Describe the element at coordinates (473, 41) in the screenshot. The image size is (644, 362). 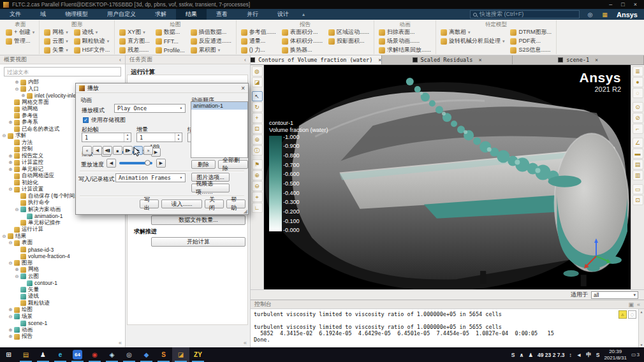
I see `turbo-postprocessing-button: 旋转机械分析后处理▾` at that location.